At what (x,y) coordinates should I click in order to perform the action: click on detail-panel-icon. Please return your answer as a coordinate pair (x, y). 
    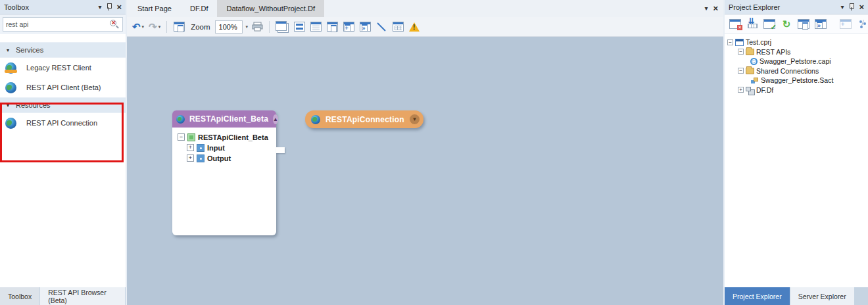
    Looking at the image, I should click on (332, 27).